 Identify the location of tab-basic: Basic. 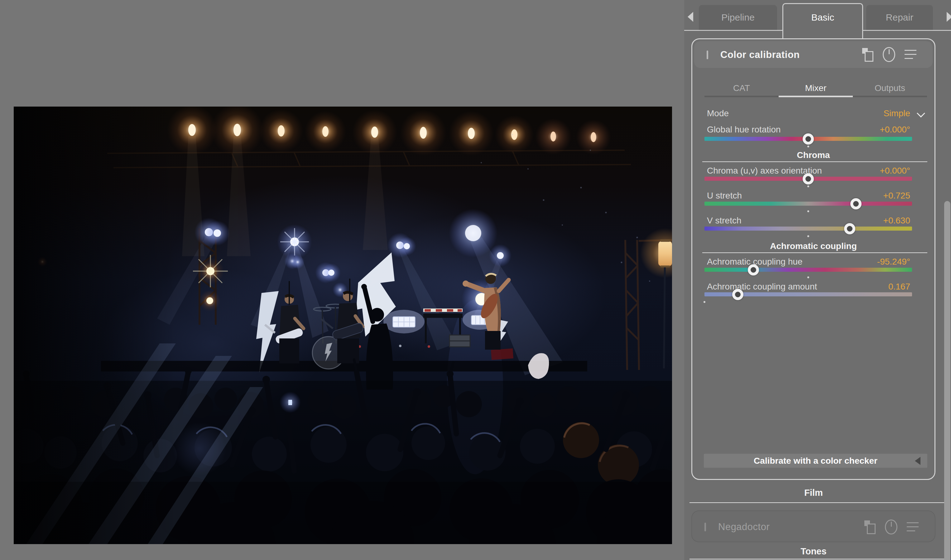
(823, 21).